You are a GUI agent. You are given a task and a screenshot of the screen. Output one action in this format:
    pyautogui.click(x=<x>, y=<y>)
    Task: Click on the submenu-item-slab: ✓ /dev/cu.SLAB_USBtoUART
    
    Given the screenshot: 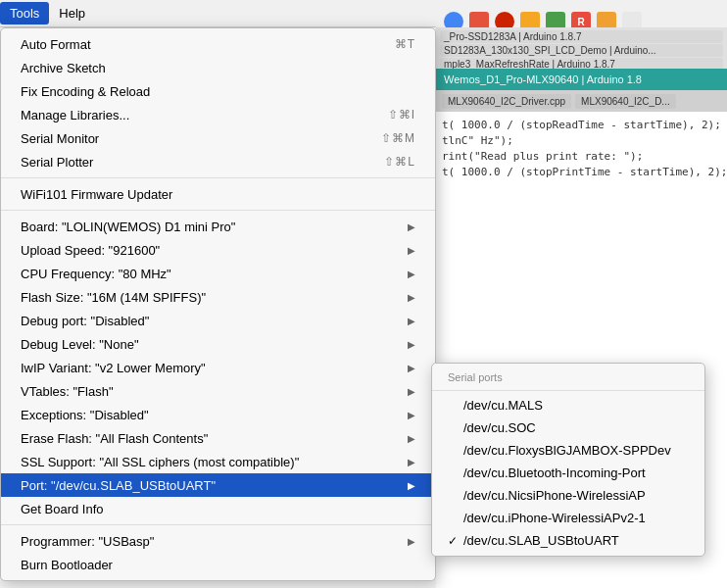 What is the action you would take?
    pyautogui.click(x=568, y=541)
    